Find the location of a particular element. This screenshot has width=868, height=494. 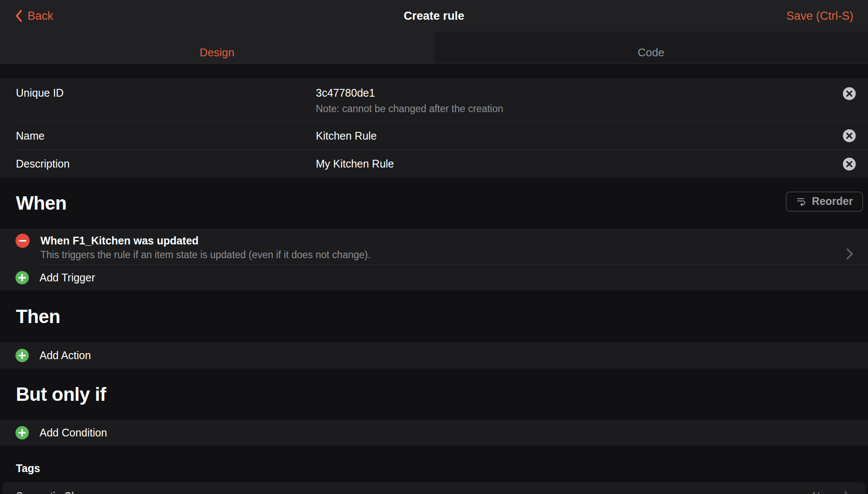

trigger-title: When F1_Kitchen was updated is located at coordinates (205, 241).